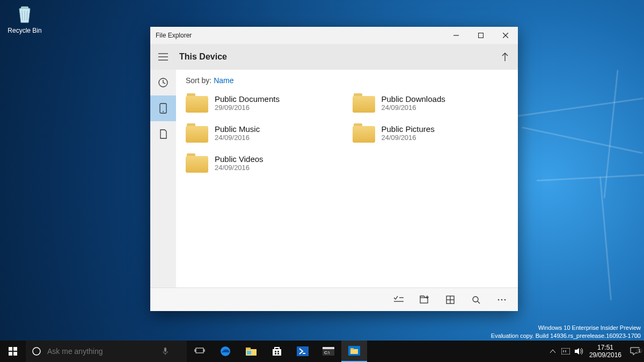 The height and width of the screenshot is (362, 644). I want to click on more-button, so click(502, 300).